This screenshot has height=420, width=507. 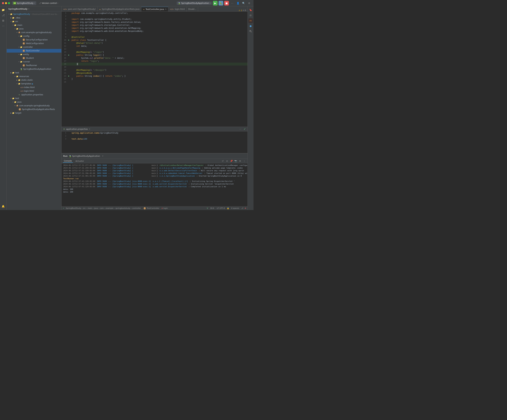 I want to click on search-button: 🔍, so click(x=243, y=3).